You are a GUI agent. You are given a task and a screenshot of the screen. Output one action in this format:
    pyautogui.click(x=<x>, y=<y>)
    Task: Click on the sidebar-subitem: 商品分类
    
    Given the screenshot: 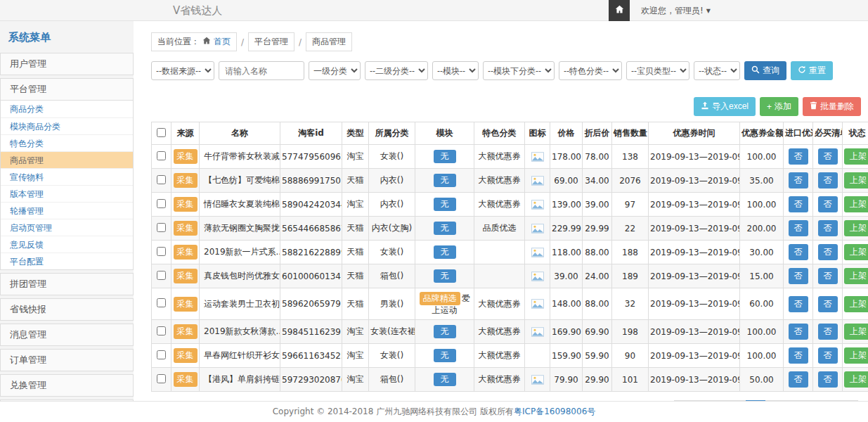 What is the action you would take?
    pyautogui.click(x=67, y=109)
    